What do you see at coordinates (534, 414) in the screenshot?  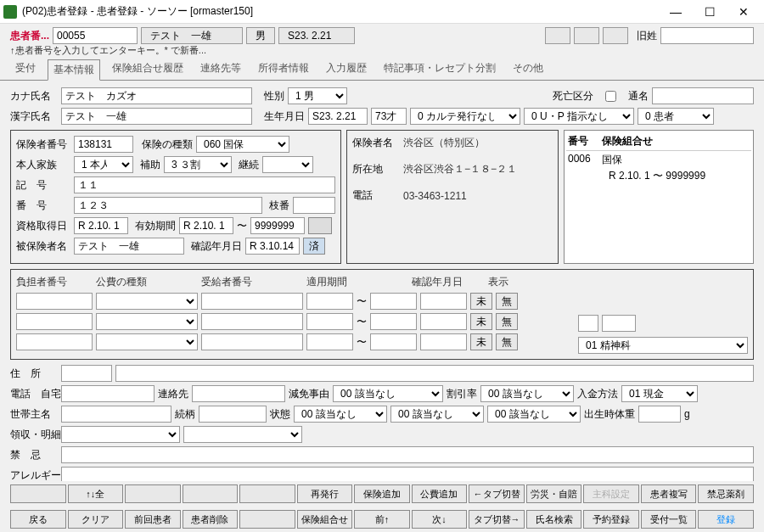 I see `jotai3-select: 00 該当なし` at bounding box center [534, 414].